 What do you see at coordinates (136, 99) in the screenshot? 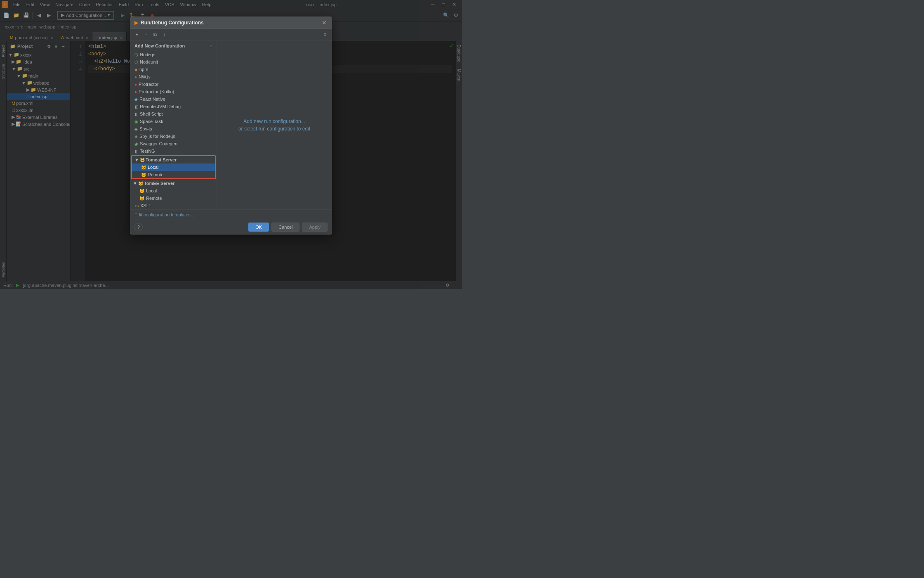
I see `react-native-icon: ◈` at bounding box center [136, 99].